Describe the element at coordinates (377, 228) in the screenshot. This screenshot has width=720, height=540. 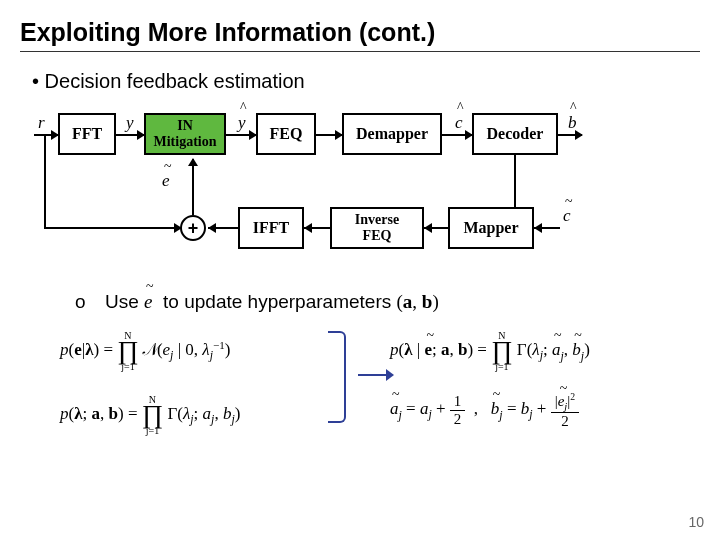
I see `block-inv-feq: InverseFEQ` at that location.